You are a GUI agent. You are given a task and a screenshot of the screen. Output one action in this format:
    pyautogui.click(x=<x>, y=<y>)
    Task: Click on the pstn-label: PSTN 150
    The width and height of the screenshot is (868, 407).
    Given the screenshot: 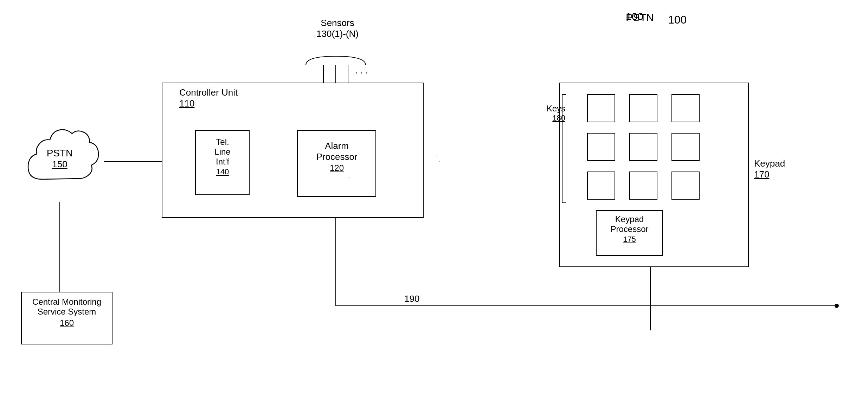 What is the action you would take?
    pyautogui.click(x=60, y=159)
    